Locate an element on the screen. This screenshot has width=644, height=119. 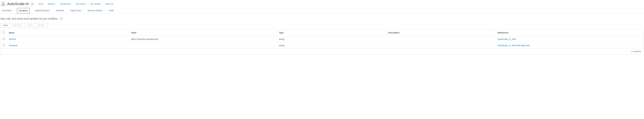
column-header-type: Type is located at coordinates (332, 33).